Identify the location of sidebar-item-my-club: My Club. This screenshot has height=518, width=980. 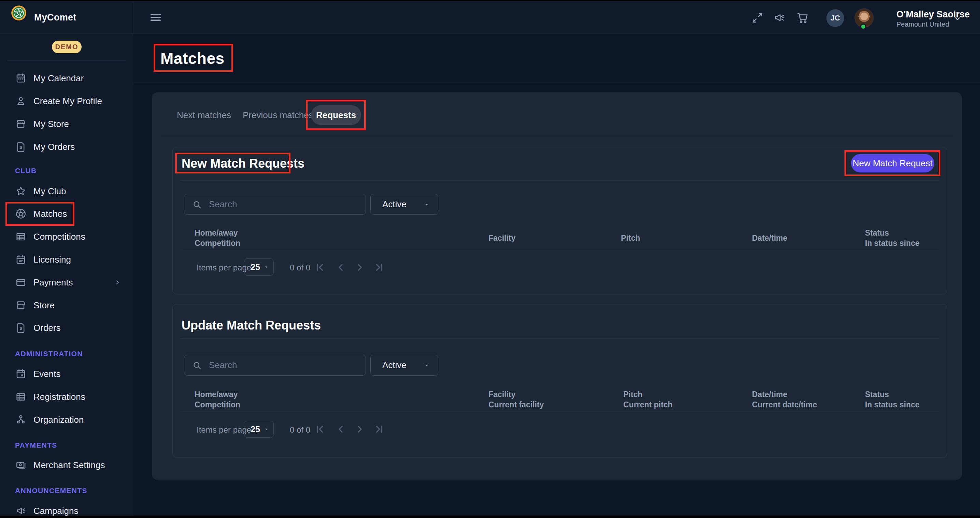
(67, 191).